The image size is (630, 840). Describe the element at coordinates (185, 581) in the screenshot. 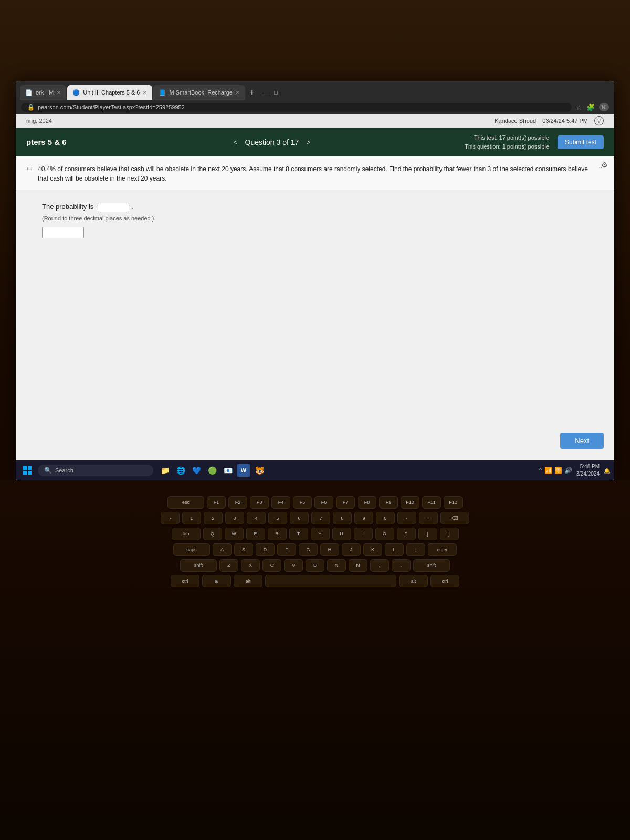

I see `key-ctrl-left: ctrl` at that location.